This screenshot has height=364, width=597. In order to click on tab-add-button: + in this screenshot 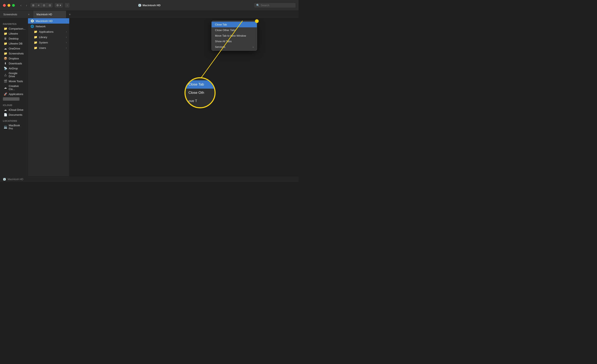, I will do `click(70, 14)`.